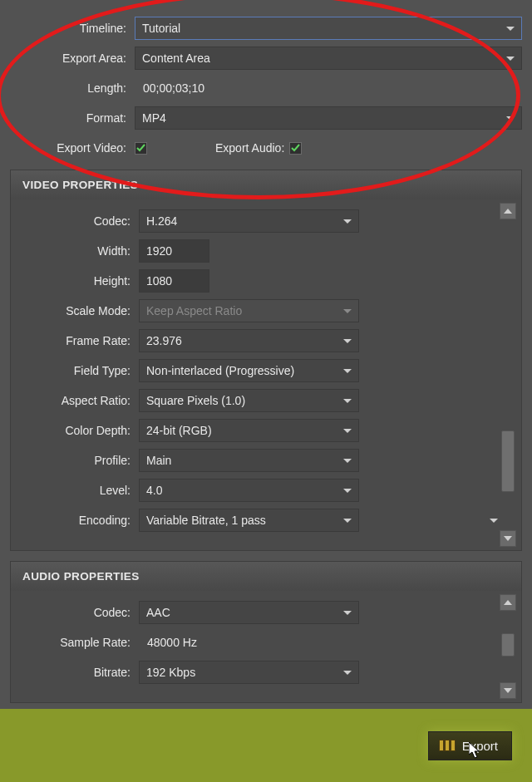 Image resolution: width=532 pixels, height=782 pixels. Describe the element at coordinates (206, 520) in the screenshot. I see `encoding-value: Variable Bitrate, 1 pass` at that location.